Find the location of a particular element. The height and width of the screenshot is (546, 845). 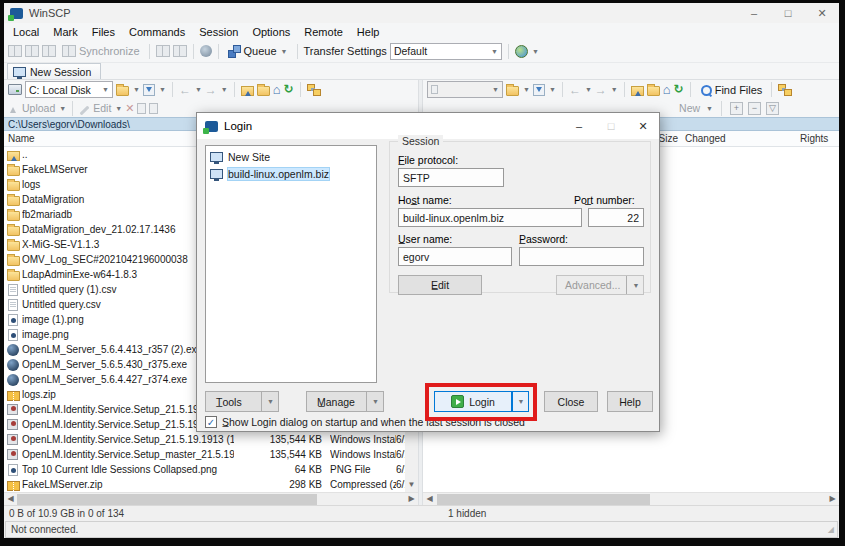

edit-session-button: E̲dit is located at coordinates (440, 285).